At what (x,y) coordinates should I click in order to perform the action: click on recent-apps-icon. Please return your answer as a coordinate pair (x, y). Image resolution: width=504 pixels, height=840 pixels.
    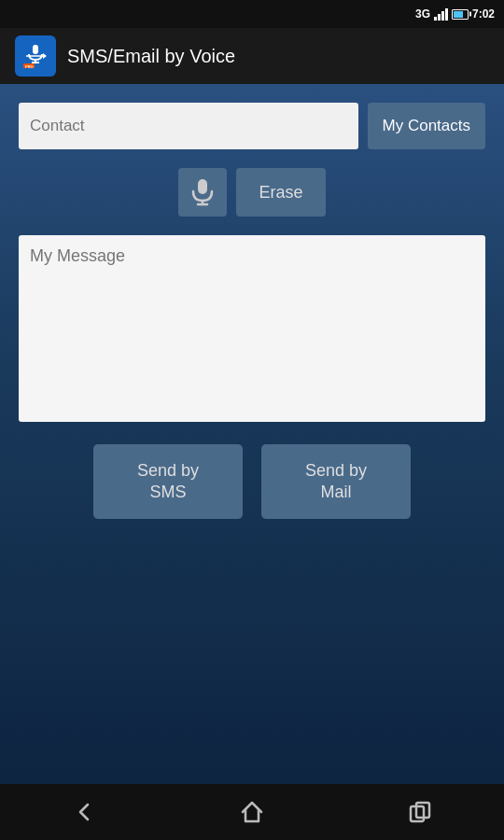
    Looking at the image, I should click on (420, 812).